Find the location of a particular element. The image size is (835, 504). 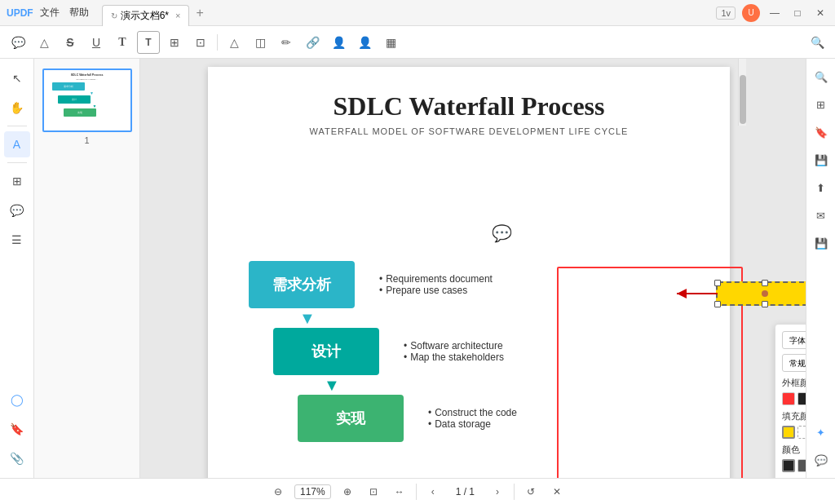

sidebar-hand-icon: ✋ is located at coordinates (17, 108).